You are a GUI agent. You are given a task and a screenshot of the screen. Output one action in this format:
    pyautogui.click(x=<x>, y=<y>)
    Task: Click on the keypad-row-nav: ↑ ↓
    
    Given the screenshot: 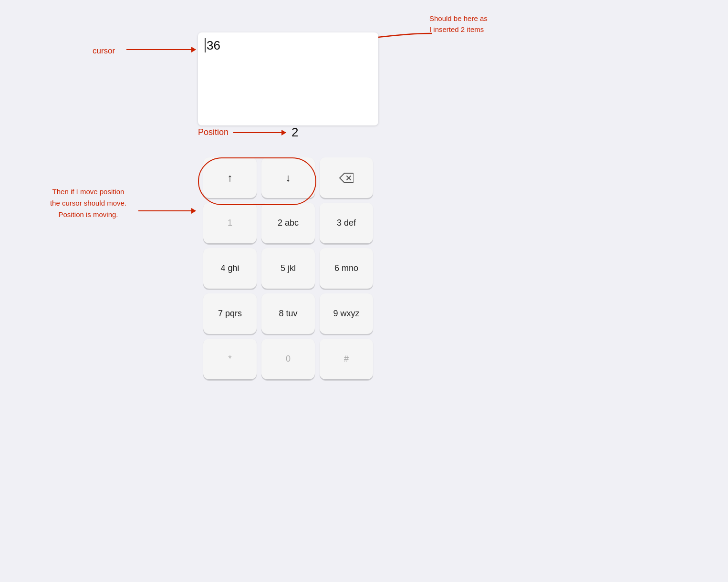 What is the action you would take?
    pyautogui.click(x=288, y=177)
    